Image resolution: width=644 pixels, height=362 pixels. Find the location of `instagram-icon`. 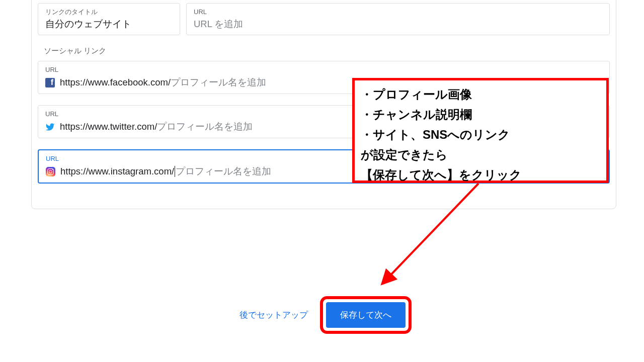

instagram-icon is located at coordinates (50, 172).